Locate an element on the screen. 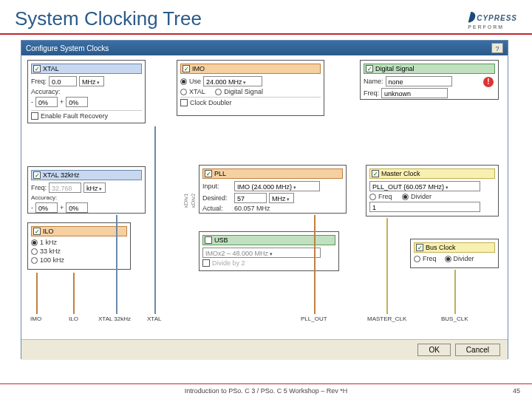 The width and height of the screenshot is (532, 399). xtal-acc-minus: 0% is located at coordinates (47, 102).